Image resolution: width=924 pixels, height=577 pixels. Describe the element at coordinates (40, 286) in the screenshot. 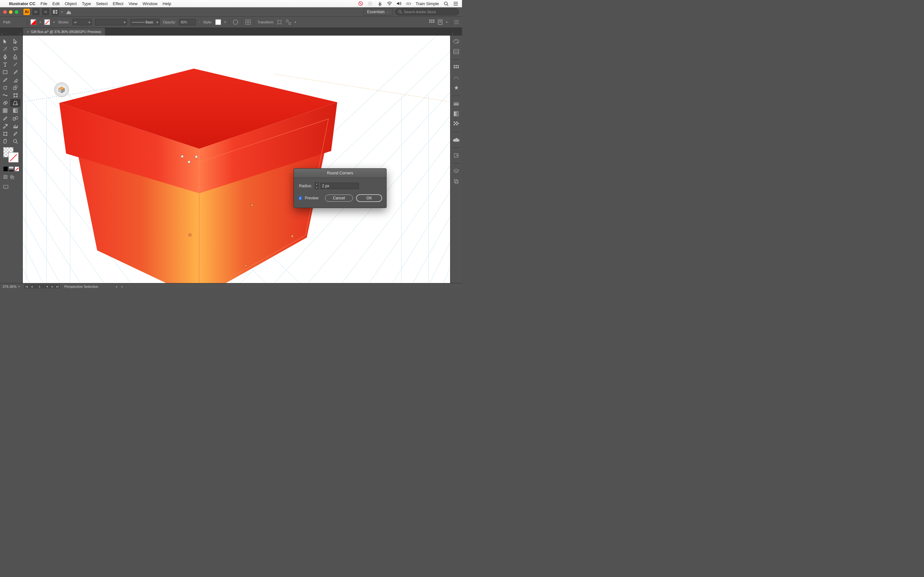

I see `artboard-number: 1` at that location.